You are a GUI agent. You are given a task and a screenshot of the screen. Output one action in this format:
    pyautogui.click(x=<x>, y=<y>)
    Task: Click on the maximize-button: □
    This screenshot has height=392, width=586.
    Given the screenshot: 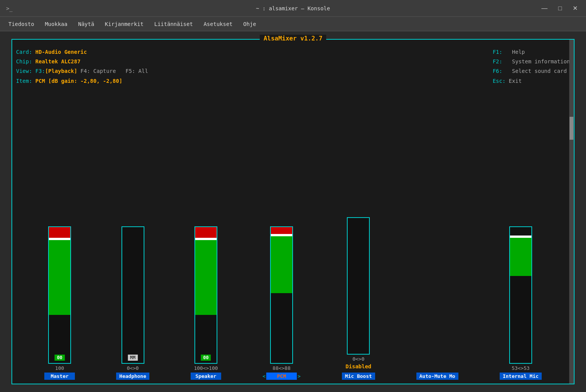 What is the action you would take?
    pyautogui.click(x=560, y=8)
    